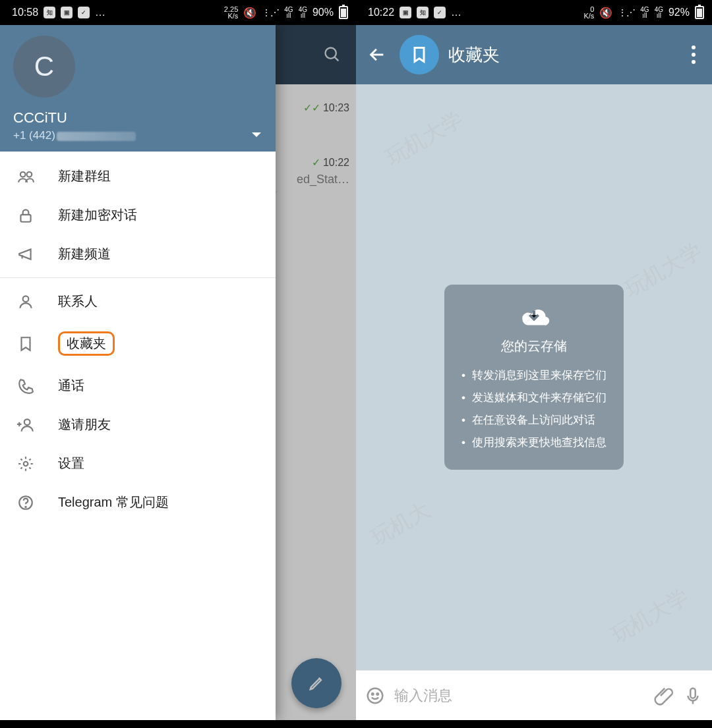 Image resolution: width=712 pixels, height=728 pixels. What do you see at coordinates (534, 398) in the screenshot?
I see `info-bullet: 发送媒体和文件来存储它们` at bounding box center [534, 398].